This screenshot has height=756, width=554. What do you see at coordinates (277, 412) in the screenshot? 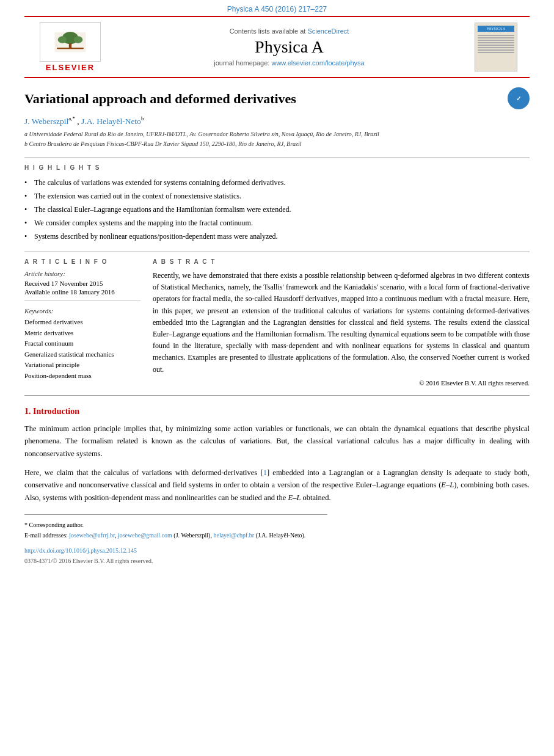
I see `intro-heading: 1. Introduction` at bounding box center [277, 412].